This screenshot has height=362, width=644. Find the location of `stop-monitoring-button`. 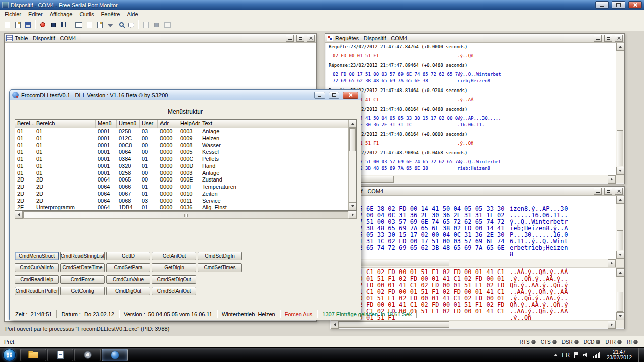

stop-monitoring-button is located at coordinates (53, 25).